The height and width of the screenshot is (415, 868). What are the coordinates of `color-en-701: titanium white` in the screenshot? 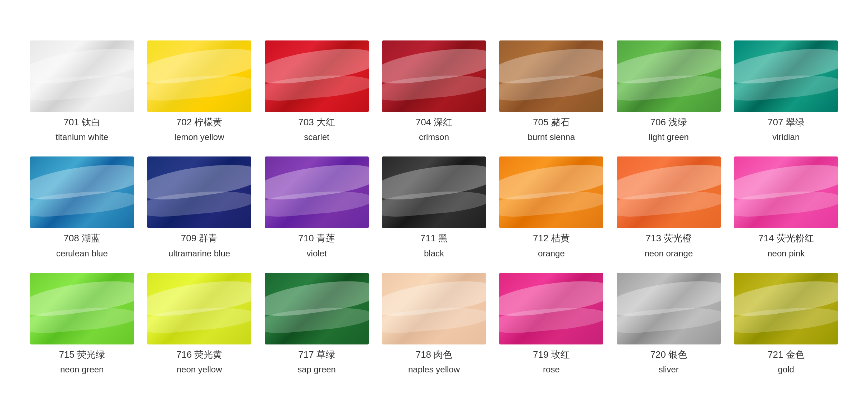 It's located at (82, 137).